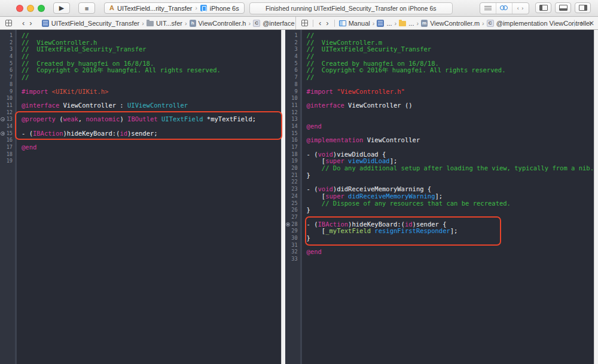 This screenshot has height=364, width=598. I want to click on line-number: 22, so click(293, 182).